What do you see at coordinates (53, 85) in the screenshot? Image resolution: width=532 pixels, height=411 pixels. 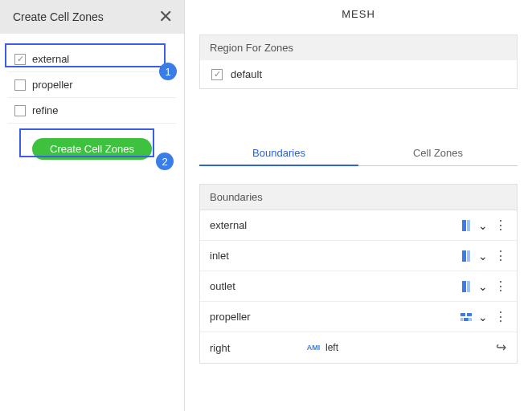 I see `zone-option-label: propeller` at bounding box center [53, 85].